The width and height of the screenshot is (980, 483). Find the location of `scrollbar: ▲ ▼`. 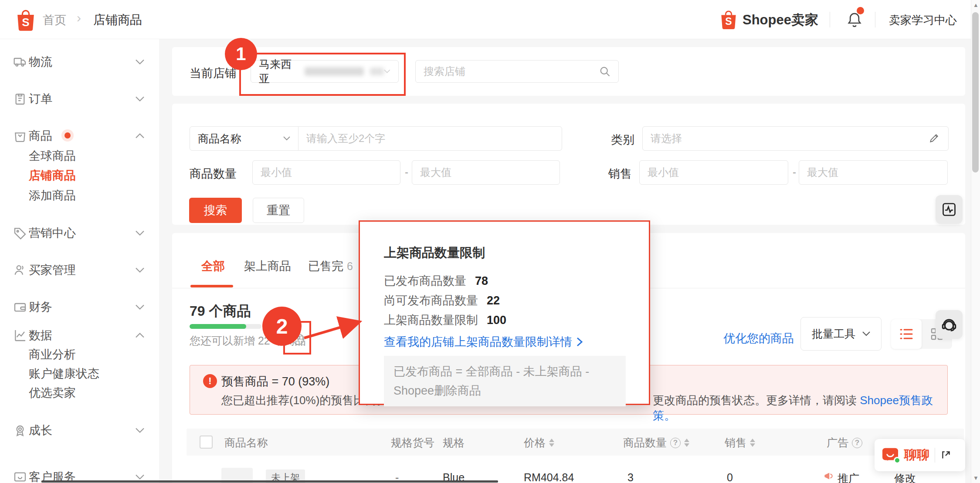

scrollbar: ▲ ▼ is located at coordinates (975, 241).